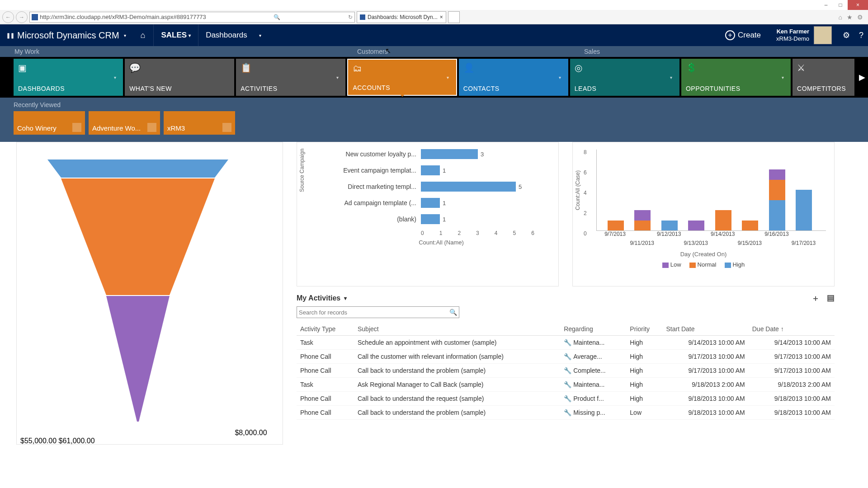 This screenshot has width=868, height=488. What do you see at coordinates (736, 68) in the screenshot?
I see `money-icon: 💲` at bounding box center [736, 68].